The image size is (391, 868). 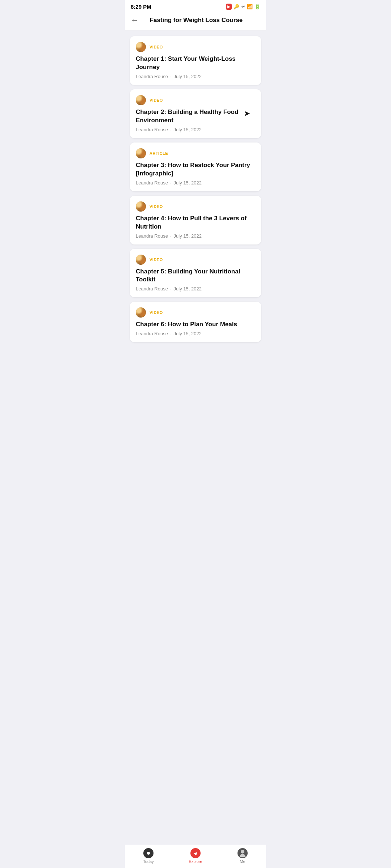 I want to click on key-icon: 🔑, so click(x=236, y=7).